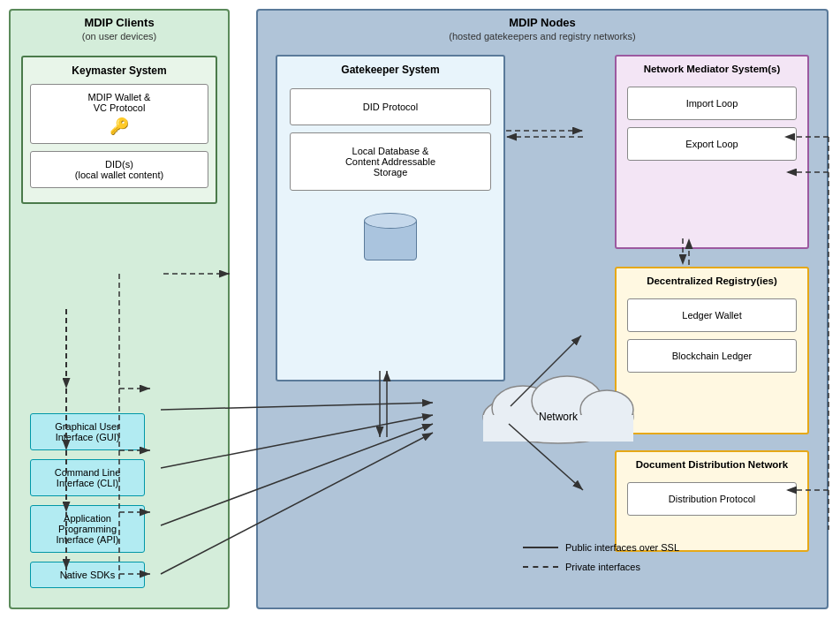 This screenshot has width=840, height=619. I want to click on mdip-clients-subtitle: (on user devices), so click(119, 40).